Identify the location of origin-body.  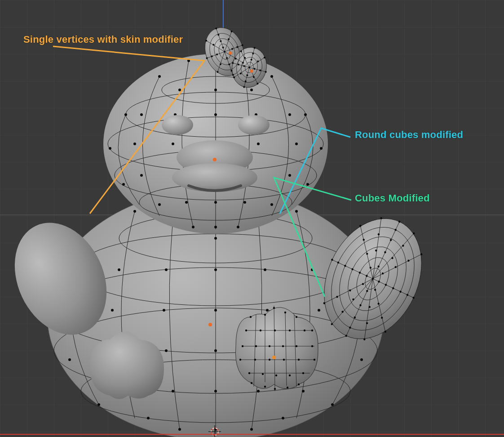
(210, 325).